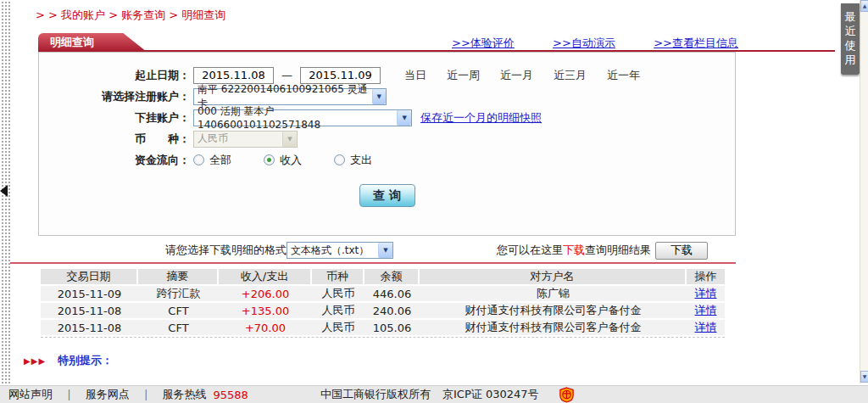 This screenshot has width=868, height=403. What do you see at coordinates (270, 160) in the screenshot?
I see `radio-checked-icon` at bounding box center [270, 160].